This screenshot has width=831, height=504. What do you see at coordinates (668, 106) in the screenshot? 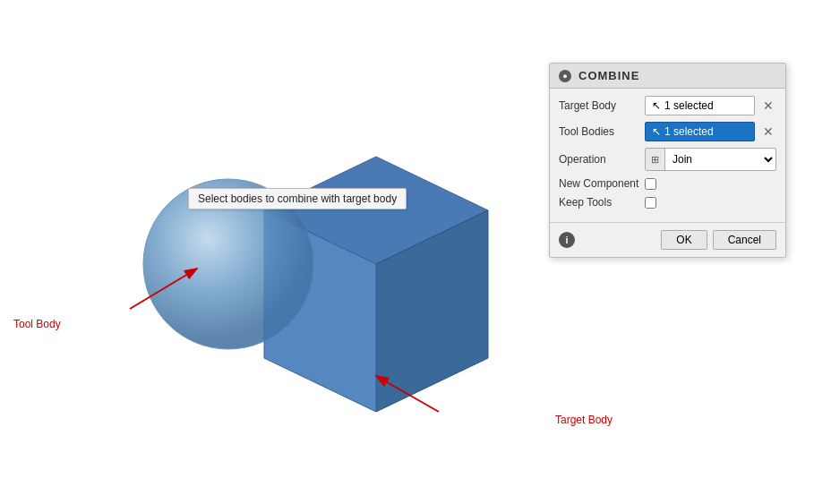
I see `target-body-row: Target Body ↖ 1 selected ✕` at bounding box center [668, 106].